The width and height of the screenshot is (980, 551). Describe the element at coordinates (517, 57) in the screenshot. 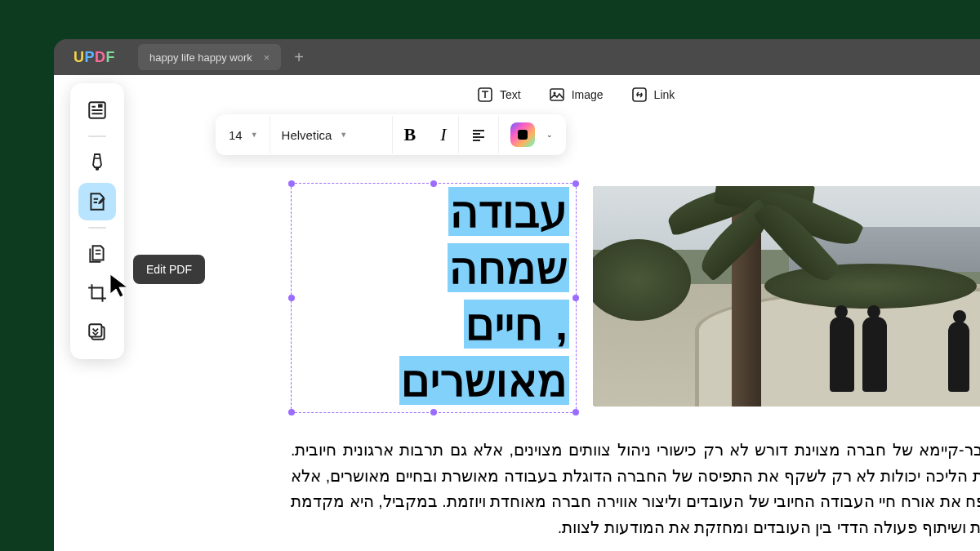

I see `title-bar: UPDF happy life happy work × +` at that location.